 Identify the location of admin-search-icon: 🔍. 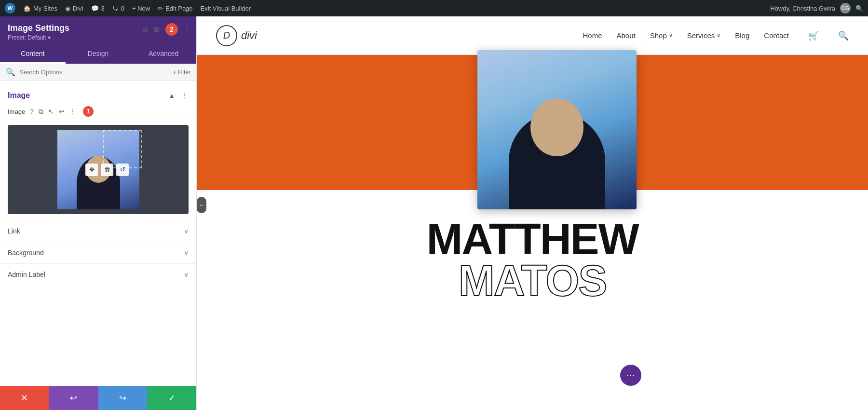
(859, 9).